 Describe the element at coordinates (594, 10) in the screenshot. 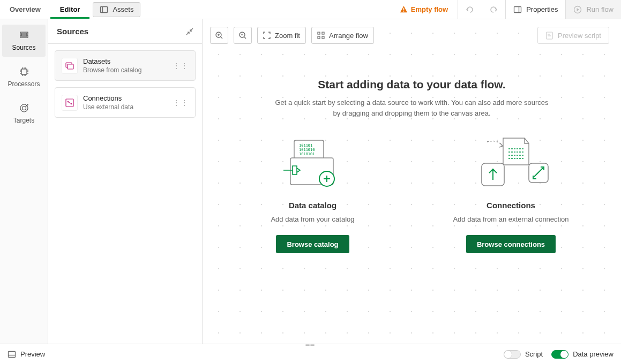

I see `run-flow-button: Run flow` at that location.